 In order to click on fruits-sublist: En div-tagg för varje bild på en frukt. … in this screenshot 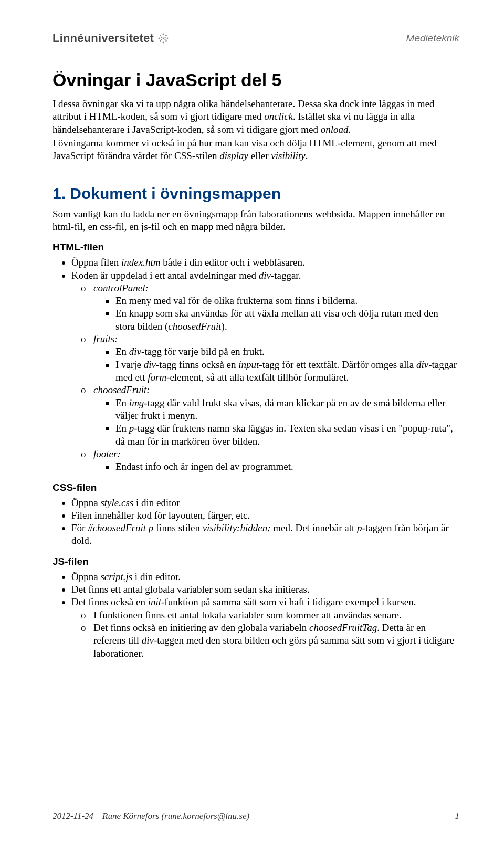, I will do `click(276, 364)`.